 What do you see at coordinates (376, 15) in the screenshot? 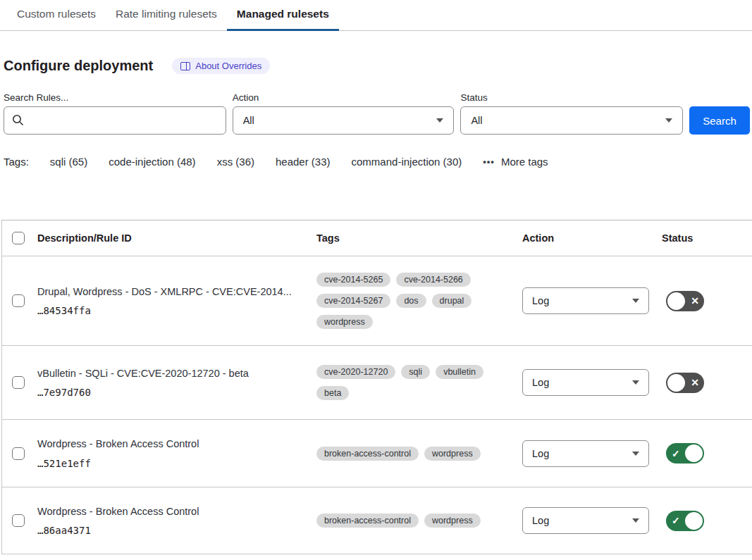
I see `ruleset-tabbar: Custom rulesets Rate limiting rulesets M…` at bounding box center [376, 15].